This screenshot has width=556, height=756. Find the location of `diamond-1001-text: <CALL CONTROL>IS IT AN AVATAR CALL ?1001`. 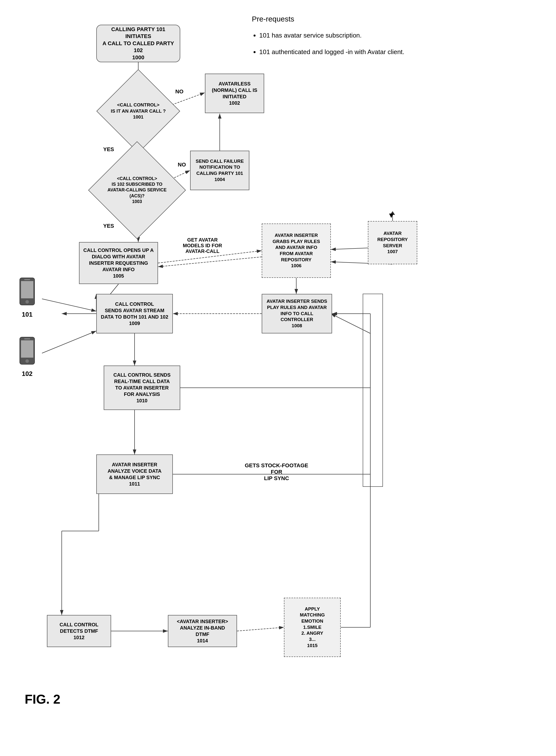

diamond-1001-text: <CALL CONTROL>IS IT AN AVATAR CALL ?1001 is located at coordinates (138, 111).